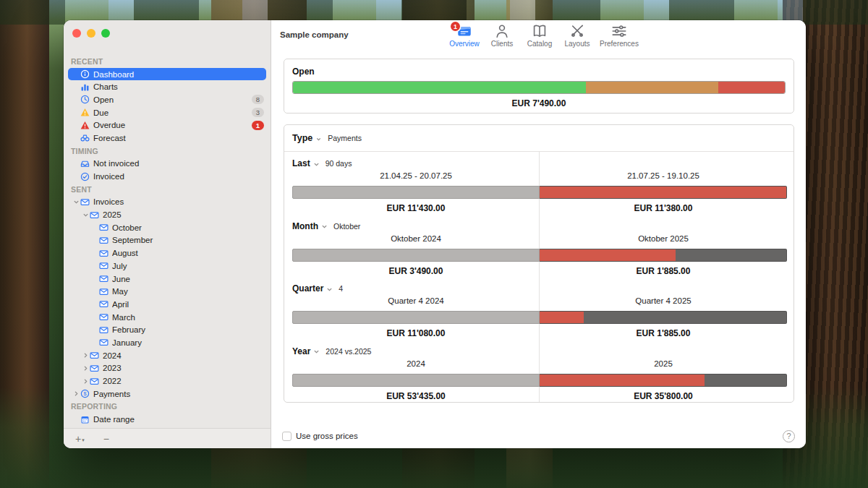 The height and width of the screenshot is (488, 868). I want to click on sidebar-item-march: March, so click(167, 317).